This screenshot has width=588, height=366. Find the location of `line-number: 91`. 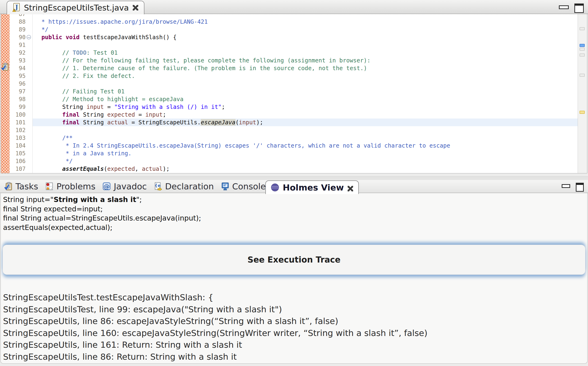

line-number: 91 is located at coordinates (21, 45).